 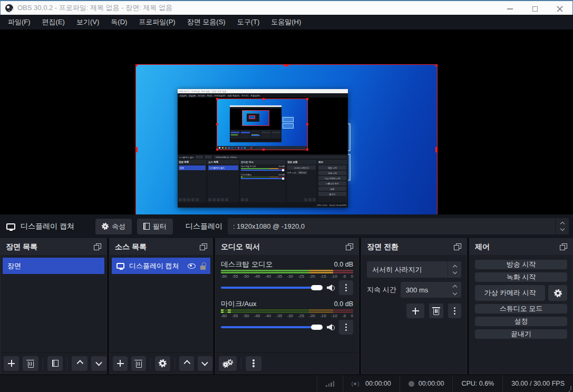 What do you see at coordinates (286, 22) in the screenshot?
I see `menu-item-7: 도움말(H)` at bounding box center [286, 22].